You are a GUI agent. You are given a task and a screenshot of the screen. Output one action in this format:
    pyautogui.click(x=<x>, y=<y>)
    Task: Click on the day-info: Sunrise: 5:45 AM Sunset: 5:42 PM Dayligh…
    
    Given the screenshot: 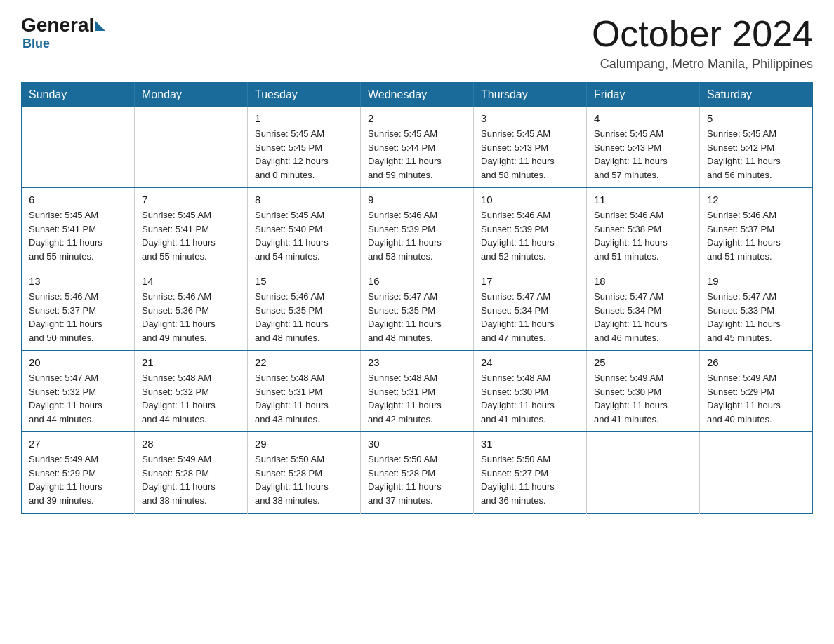 What is the action you would take?
    pyautogui.click(x=756, y=154)
    